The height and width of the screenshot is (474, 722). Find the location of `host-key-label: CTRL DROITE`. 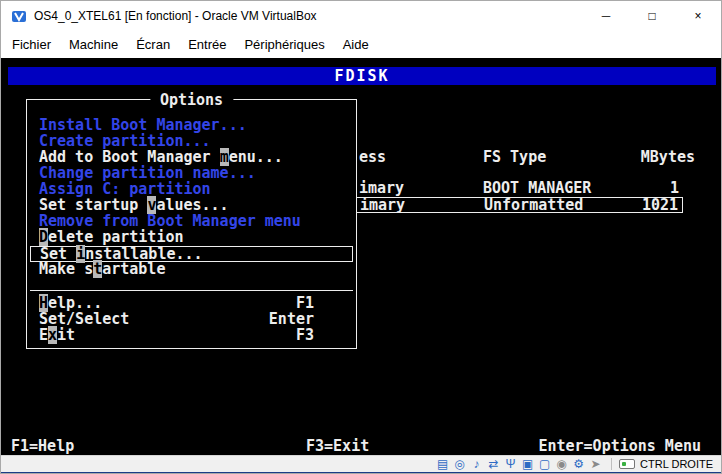

host-key-label: CTRL DROITE is located at coordinates (676, 464).